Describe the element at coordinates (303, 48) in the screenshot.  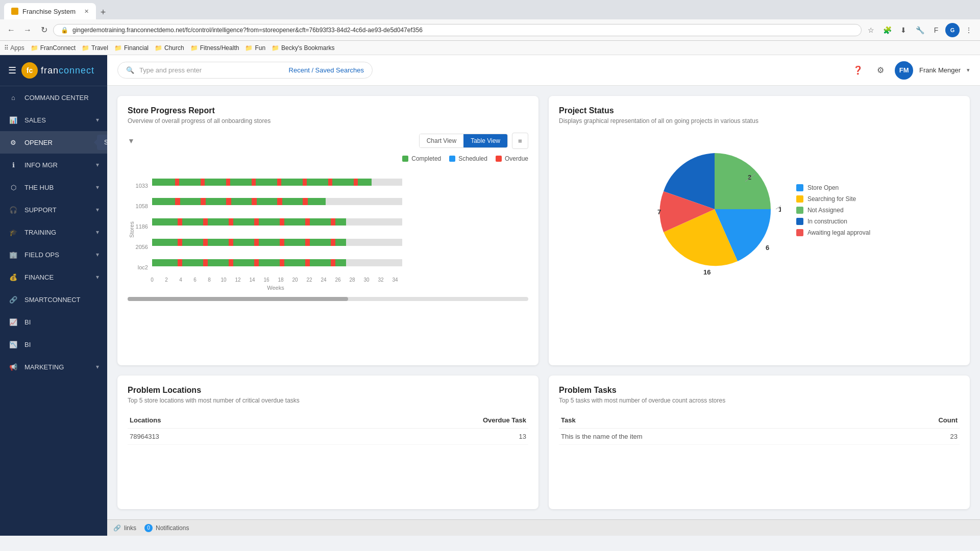
I see `bookmark-becky: 📁 Becky's Bookmarks` at that location.